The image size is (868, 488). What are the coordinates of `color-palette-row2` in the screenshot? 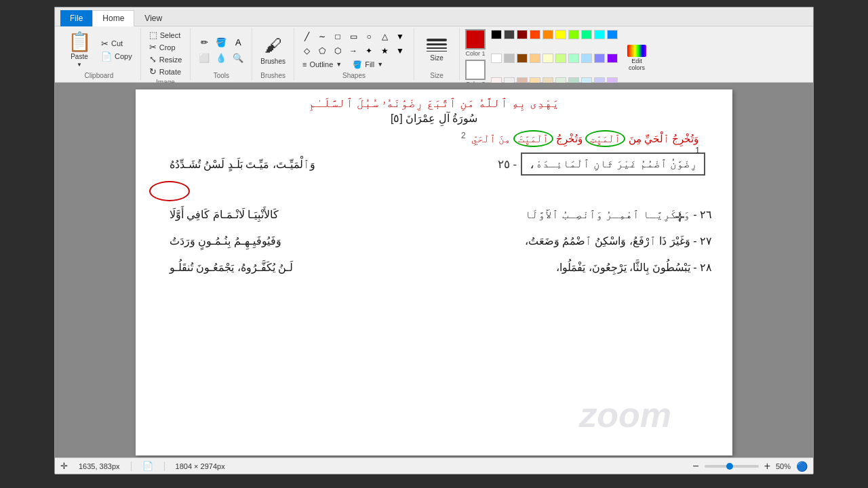 It's located at (555, 65).